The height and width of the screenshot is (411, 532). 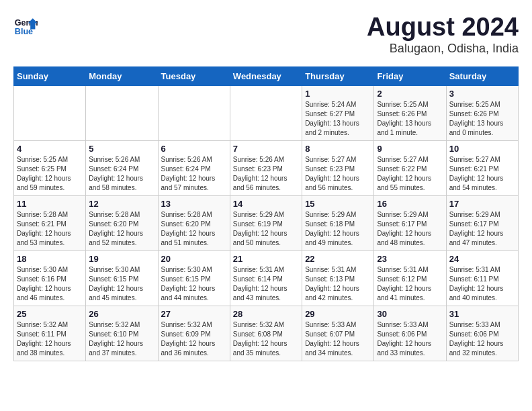 What do you see at coordinates (122, 333) in the screenshot?
I see `calendar-cell: 26Sunrise: 5:32 AM Sunset: 6:10 PM Dayli…` at bounding box center [122, 333].